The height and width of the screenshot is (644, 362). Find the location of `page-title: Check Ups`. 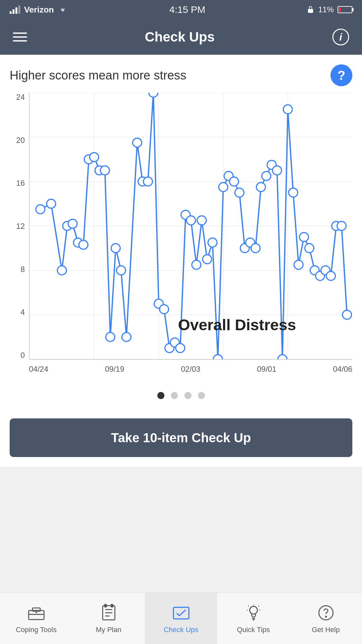

page-title: Check Ups is located at coordinates (180, 37).